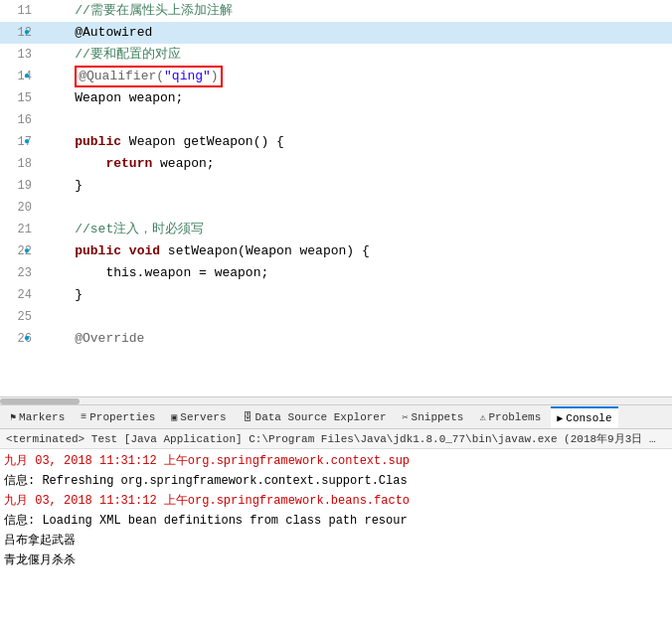 The width and height of the screenshot is (672, 630). Describe the element at coordinates (356, 98) in the screenshot. I see `code-line-content: Weapon weapon;` at that location.